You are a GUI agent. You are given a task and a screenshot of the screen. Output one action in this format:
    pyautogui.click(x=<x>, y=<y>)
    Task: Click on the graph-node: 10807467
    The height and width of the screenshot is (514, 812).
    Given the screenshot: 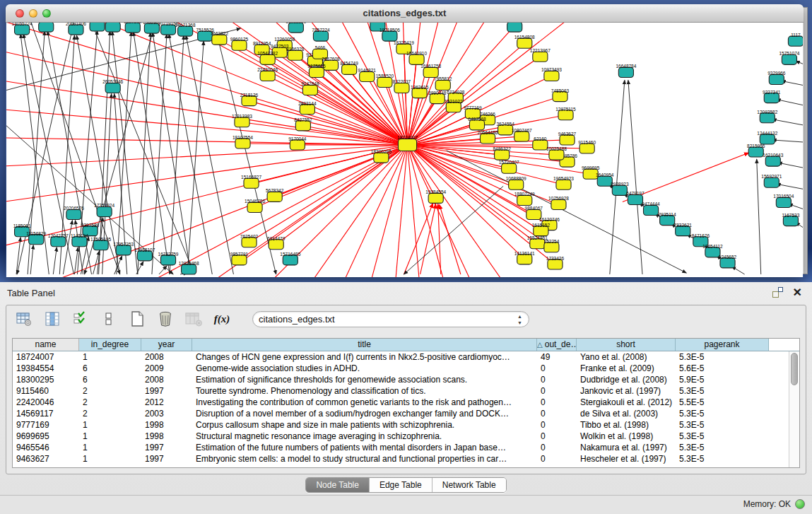 What is the action you would take?
    pyautogui.click(x=522, y=134)
    